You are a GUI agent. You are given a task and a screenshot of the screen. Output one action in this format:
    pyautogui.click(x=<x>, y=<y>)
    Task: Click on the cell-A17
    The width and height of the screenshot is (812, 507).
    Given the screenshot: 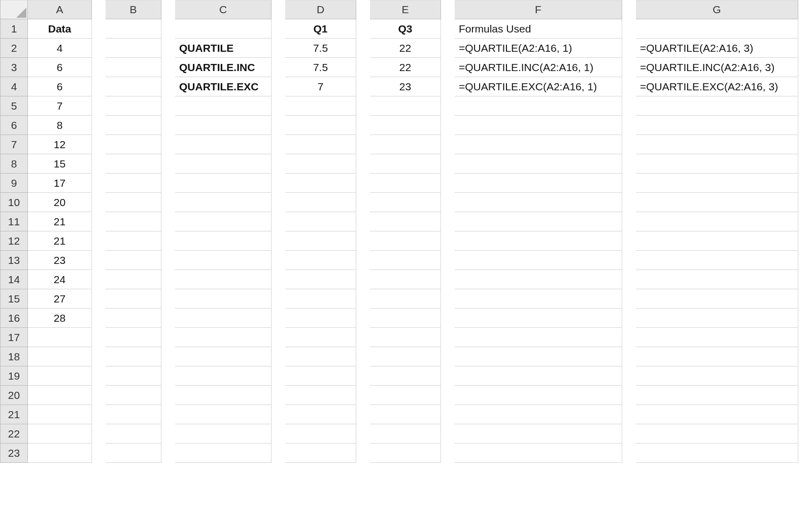 What is the action you would take?
    pyautogui.click(x=60, y=337)
    